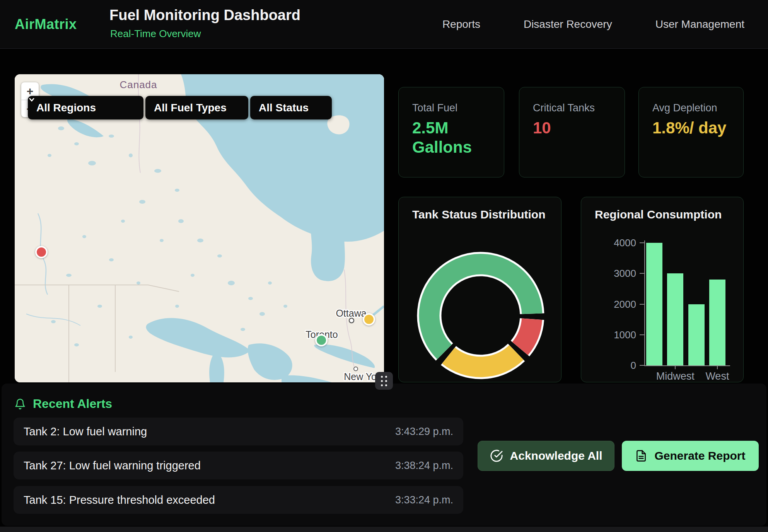 The width and height of the screenshot is (768, 532). I want to click on file-text-icon, so click(641, 456).